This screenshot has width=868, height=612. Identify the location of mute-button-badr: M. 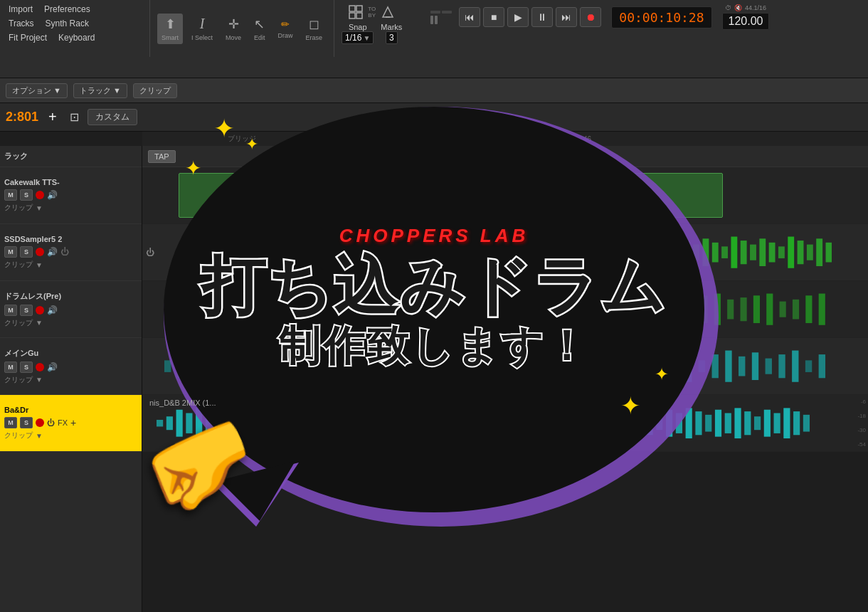
(11, 423).